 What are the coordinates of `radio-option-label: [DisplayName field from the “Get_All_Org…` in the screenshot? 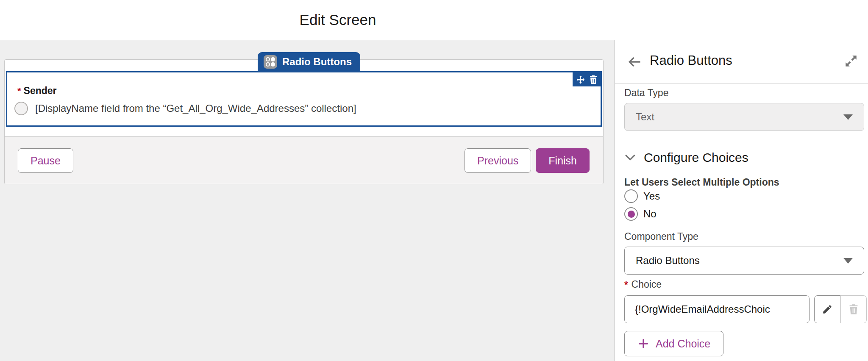 It's located at (196, 108).